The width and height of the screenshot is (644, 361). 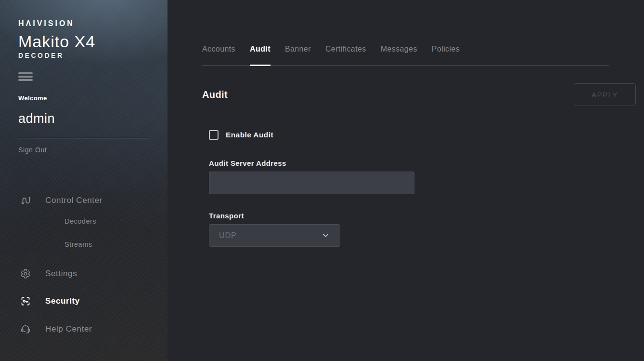 What do you see at coordinates (33, 150) in the screenshot?
I see `sign-out-link: Sign Out` at bounding box center [33, 150].